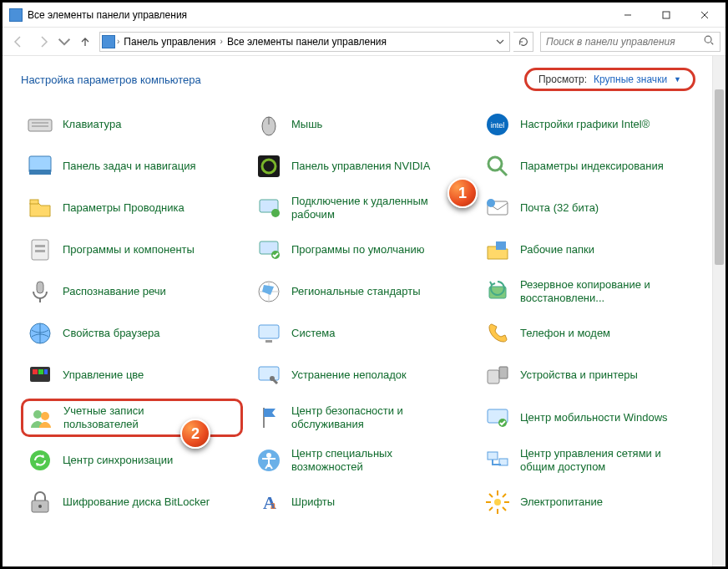 The image size is (728, 569). I want to click on item-label: Панель управления NVIDIA, so click(361, 166).